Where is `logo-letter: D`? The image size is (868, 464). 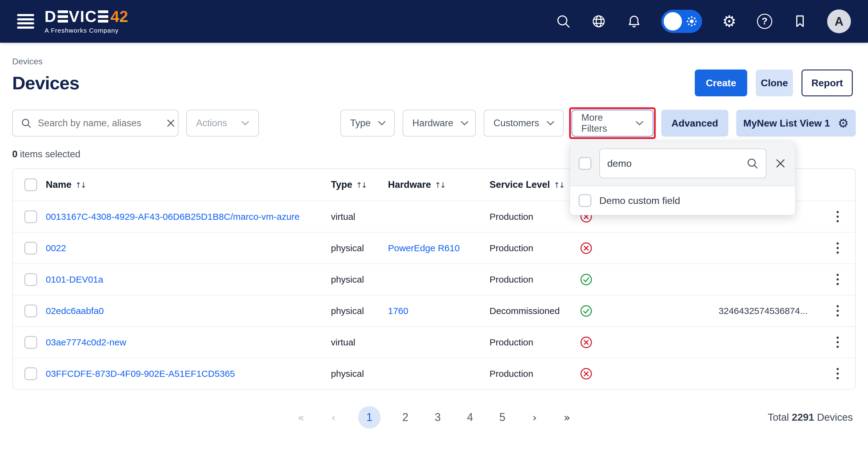
logo-letter: D is located at coordinates (51, 16).